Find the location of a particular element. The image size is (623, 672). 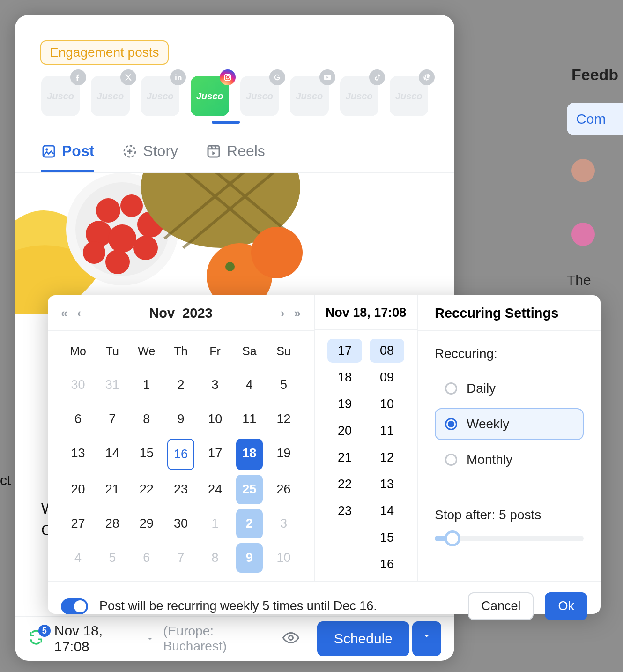

hour-item: 19 is located at coordinates (345, 404).